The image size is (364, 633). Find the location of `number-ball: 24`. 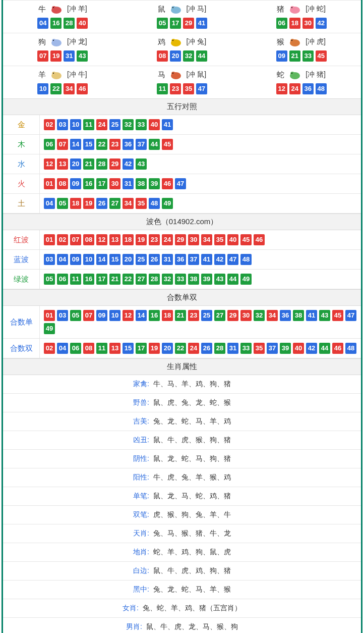

number-ball: 24 is located at coordinates (102, 125).